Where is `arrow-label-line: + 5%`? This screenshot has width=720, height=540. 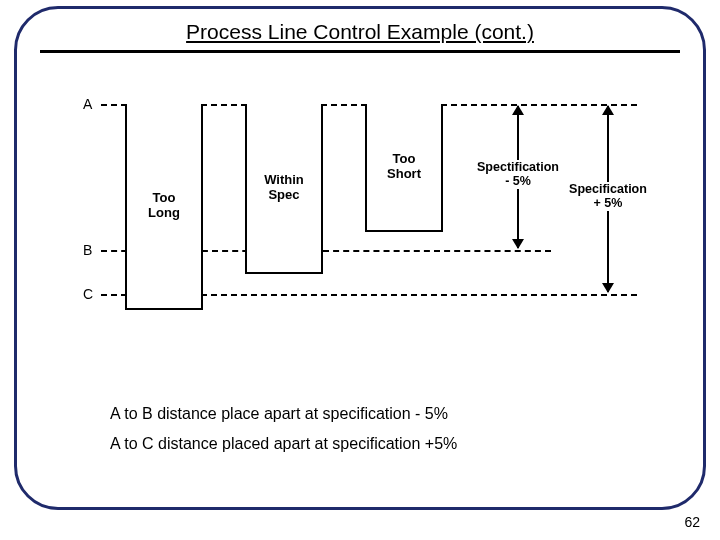 arrow-label-line: + 5% is located at coordinates (608, 203).